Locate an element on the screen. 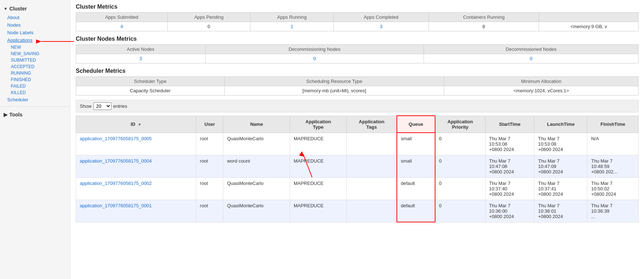 The image size is (644, 279). cluster-nodes-metrics-table: Active Nodes Decommissioning Nodes Decom… is located at coordinates (357, 54).